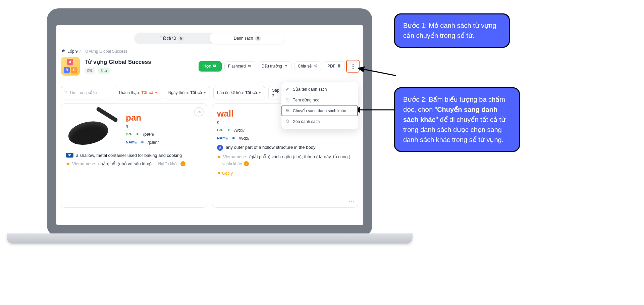  I want to click on menu-move: Chuyển sang danh sách khác, so click(320, 111).